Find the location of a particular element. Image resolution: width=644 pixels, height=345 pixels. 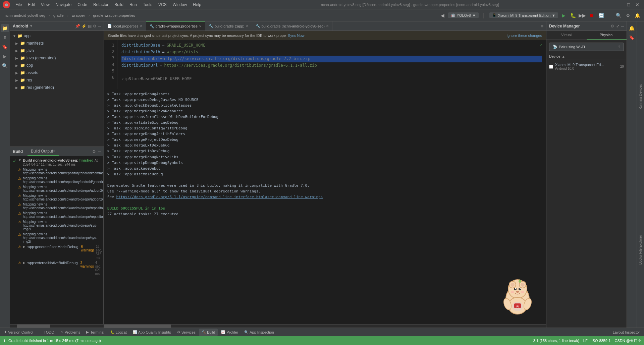

pair-wifi-button: 📡 Pair using Wi-Fi ? is located at coordinates (586, 47).